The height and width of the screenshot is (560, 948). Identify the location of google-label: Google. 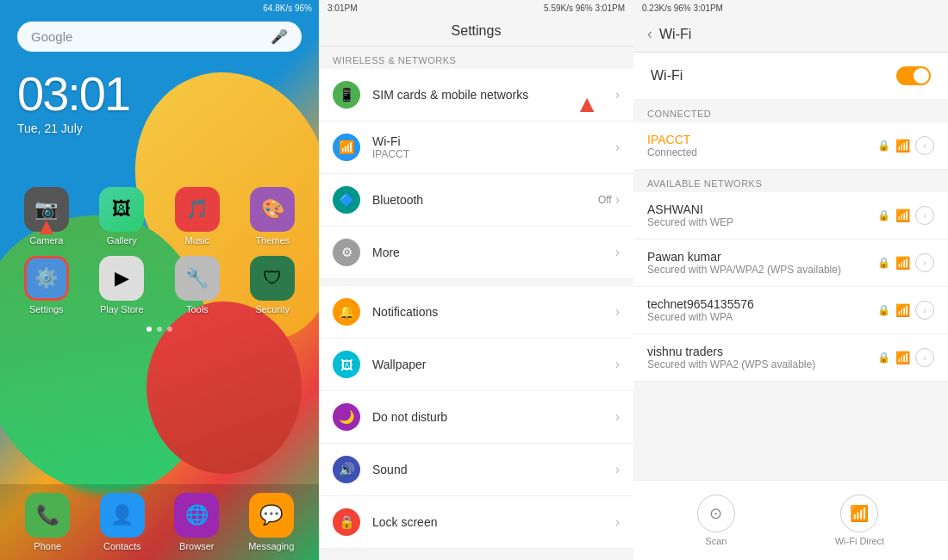
(147, 36).